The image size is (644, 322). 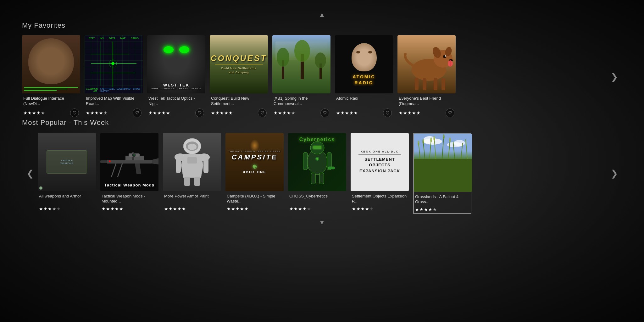 I want to click on heart-button-spring: ♡, so click(x=325, y=113).